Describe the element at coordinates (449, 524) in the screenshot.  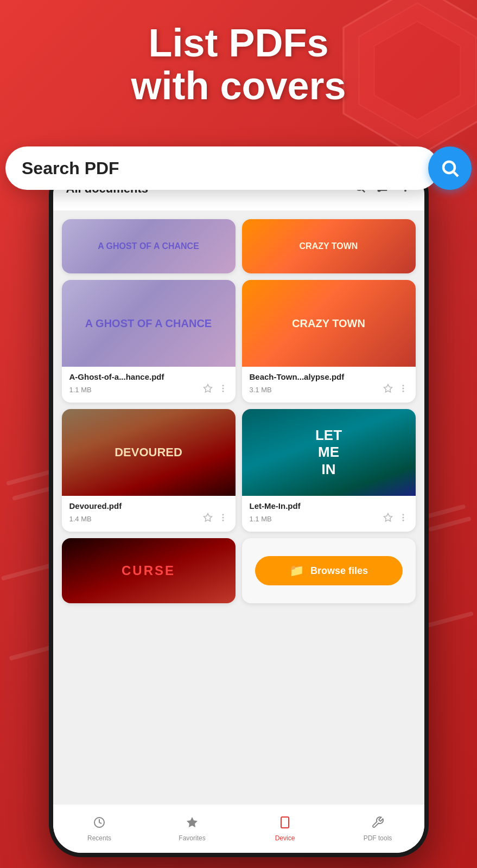
I see `stripe-decoration` at that location.